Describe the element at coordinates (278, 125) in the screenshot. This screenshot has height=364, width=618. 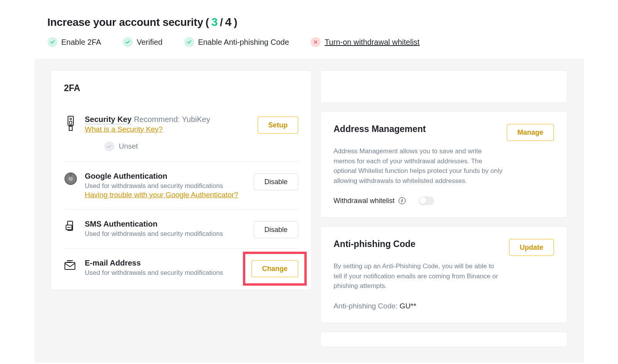
I see `security-key-setup-button: Setup` at that location.